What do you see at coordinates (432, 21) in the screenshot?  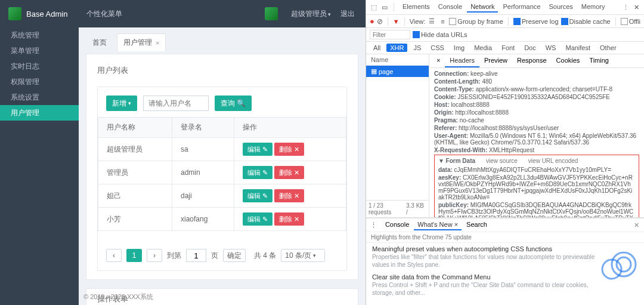 I see `view-large-icon: ☰` at bounding box center [432, 21].